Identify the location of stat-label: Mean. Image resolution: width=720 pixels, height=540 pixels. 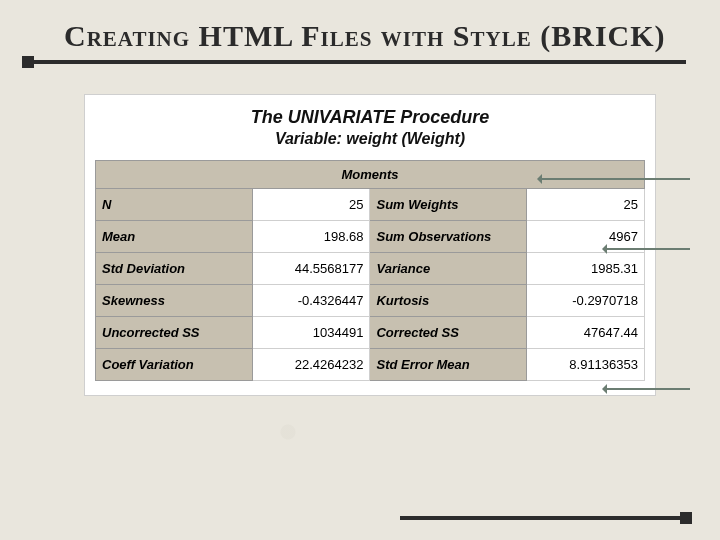
(174, 237).